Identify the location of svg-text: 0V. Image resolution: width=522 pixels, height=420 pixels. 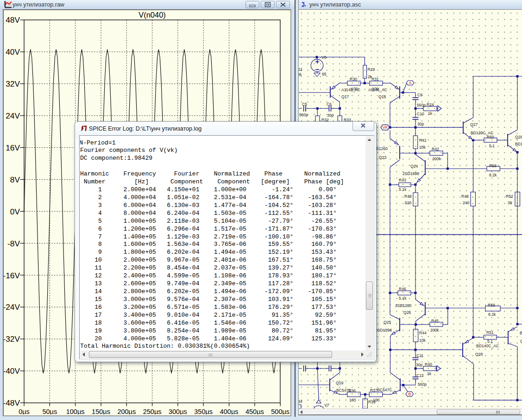
(15, 212).